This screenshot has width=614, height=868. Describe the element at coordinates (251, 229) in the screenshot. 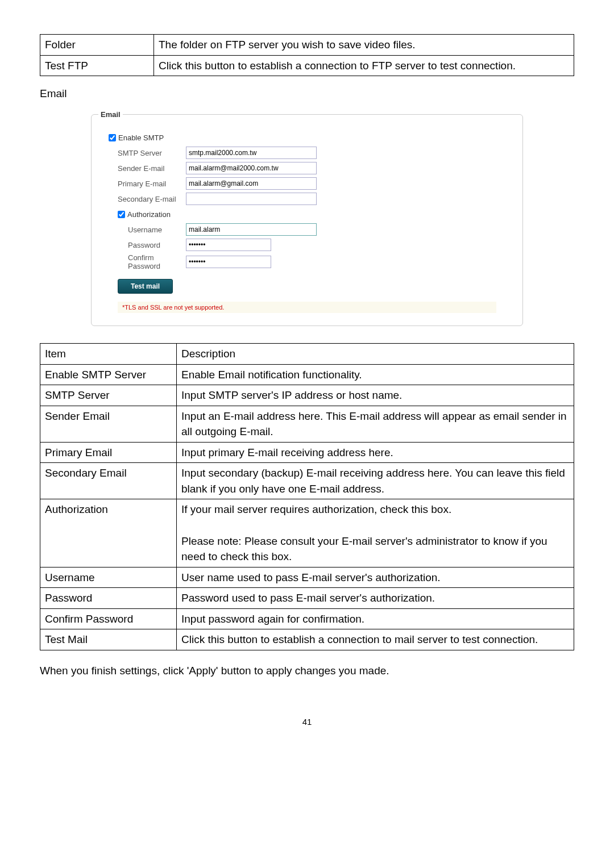

I see `username-input` at that location.